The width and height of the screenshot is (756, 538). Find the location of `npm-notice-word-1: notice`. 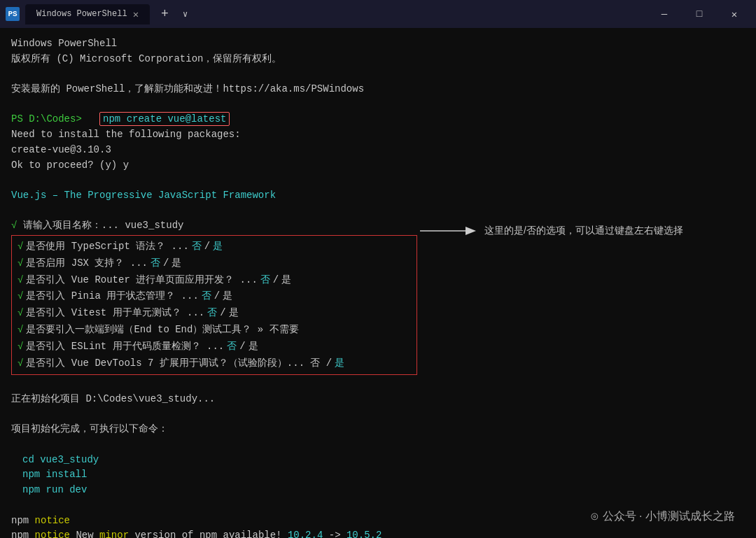

npm-notice-word-1: notice is located at coordinates (52, 521).